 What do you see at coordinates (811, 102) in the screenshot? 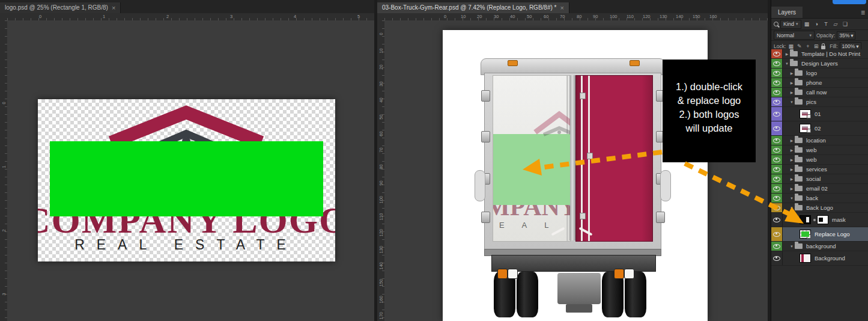
I see `layer-name: pics` at bounding box center [811, 102].